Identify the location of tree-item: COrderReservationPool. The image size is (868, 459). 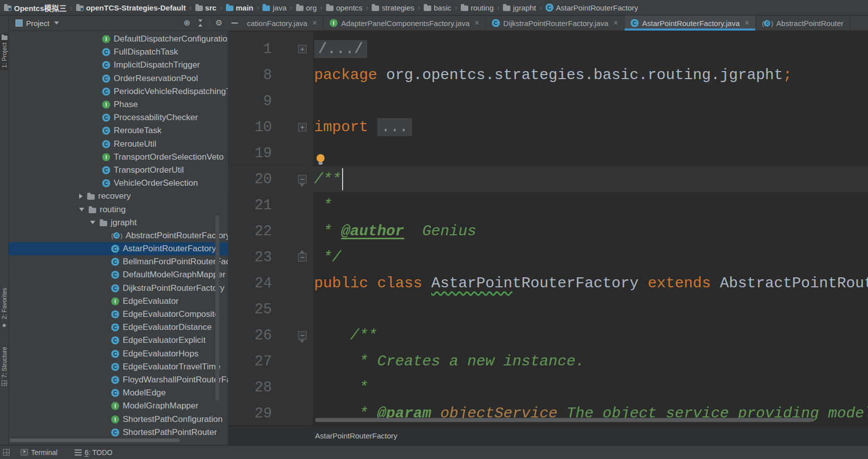
(118, 79).